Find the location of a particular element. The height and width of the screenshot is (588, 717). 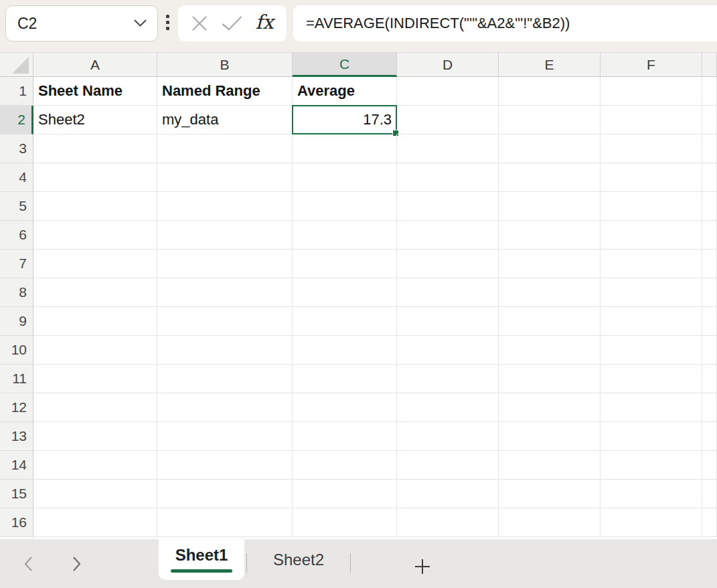

cell-D16 is located at coordinates (448, 523).